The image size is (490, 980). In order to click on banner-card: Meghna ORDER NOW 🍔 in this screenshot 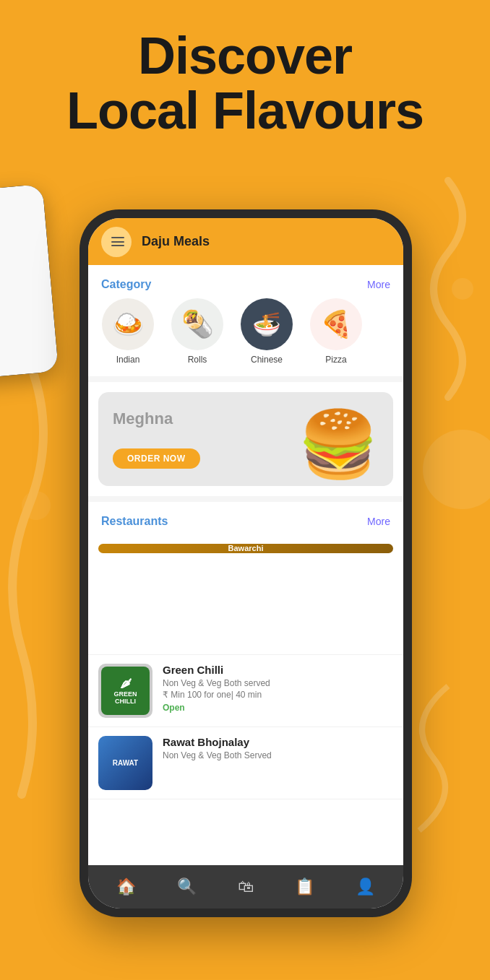, I will do `click(246, 439)`.